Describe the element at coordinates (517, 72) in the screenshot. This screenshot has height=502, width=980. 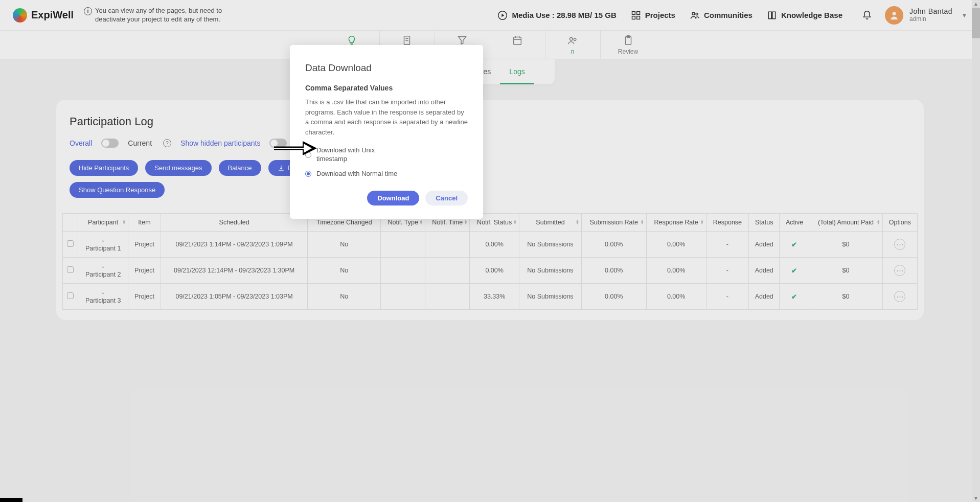
I see `tab-logs: Logs` at that location.